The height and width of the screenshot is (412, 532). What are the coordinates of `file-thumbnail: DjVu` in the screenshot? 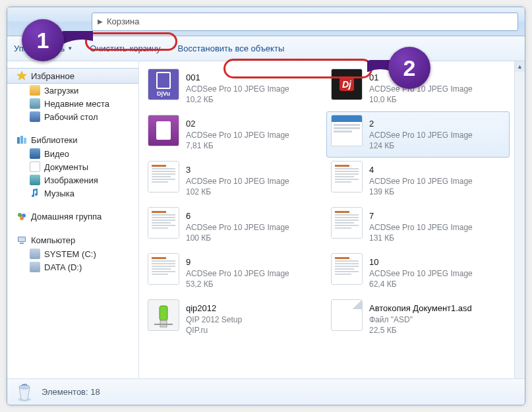 It's located at (163, 84).